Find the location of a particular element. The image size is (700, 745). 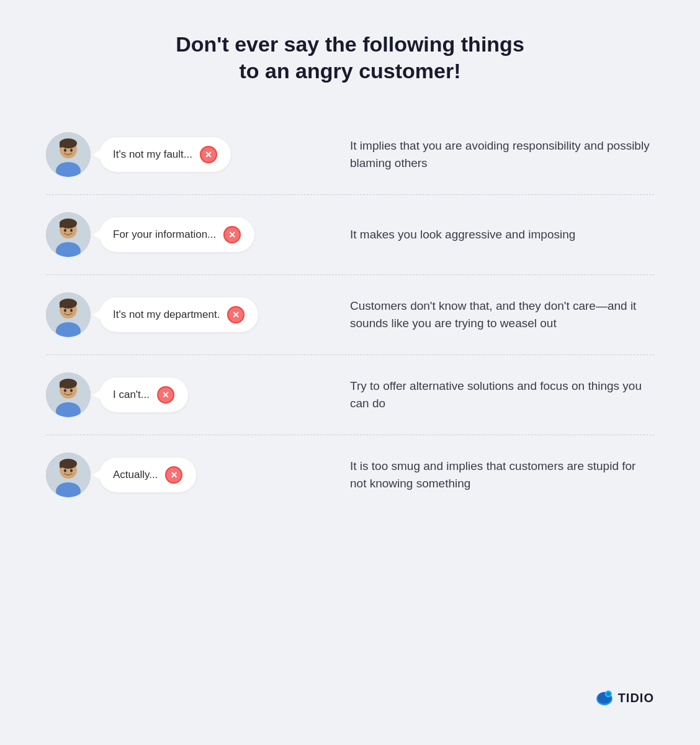

explanation-text: It is too smug and implies that customer… is located at coordinates (487, 476).